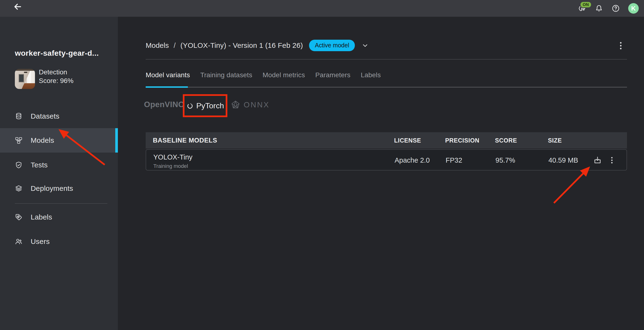 Image resolution: width=644 pixels, height=330 pixels. What do you see at coordinates (386, 140) in the screenshot?
I see `table-header-row: BASELINE MODELS LICENSE PRECISION SCORE …` at bounding box center [386, 140].